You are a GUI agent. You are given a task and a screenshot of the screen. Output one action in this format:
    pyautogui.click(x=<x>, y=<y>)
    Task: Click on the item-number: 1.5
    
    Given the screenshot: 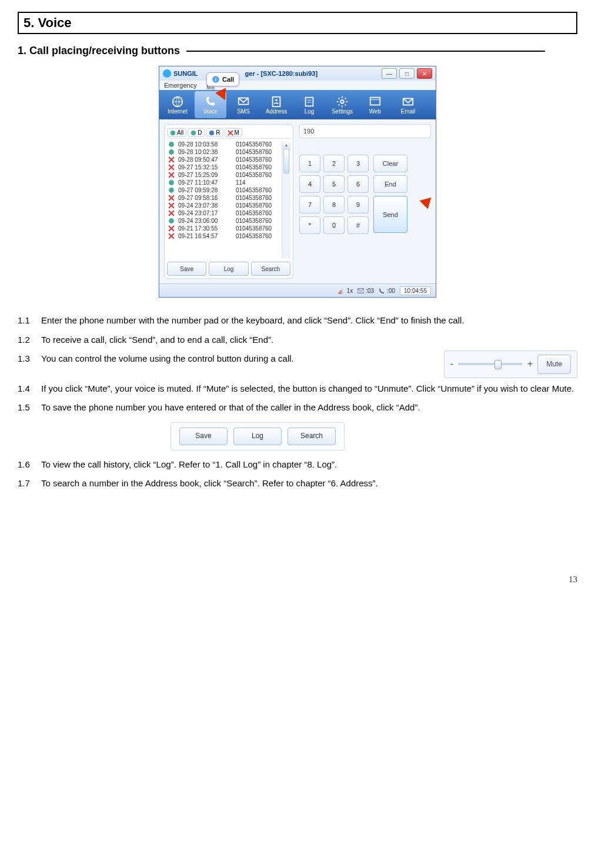 What is the action you would take?
    pyautogui.click(x=29, y=408)
    